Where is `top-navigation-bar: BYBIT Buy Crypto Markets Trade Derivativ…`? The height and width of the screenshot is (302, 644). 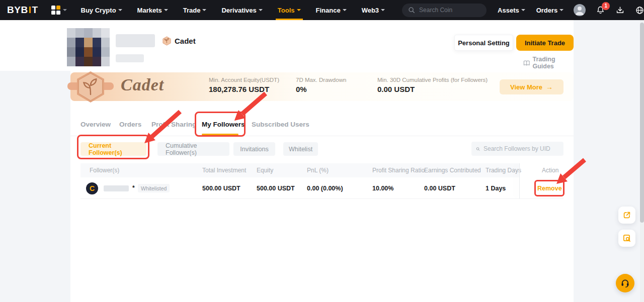
top-navigation-bar: BYBIT Buy Crypto Markets Trade Derivativ… is located at coordinates (322, 10).